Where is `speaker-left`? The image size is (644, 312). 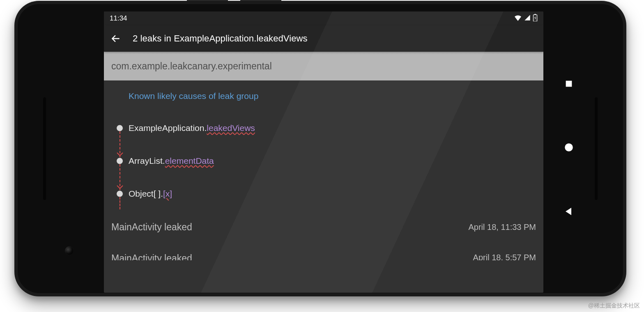 speaker-left is located at coordinates (44, 149).